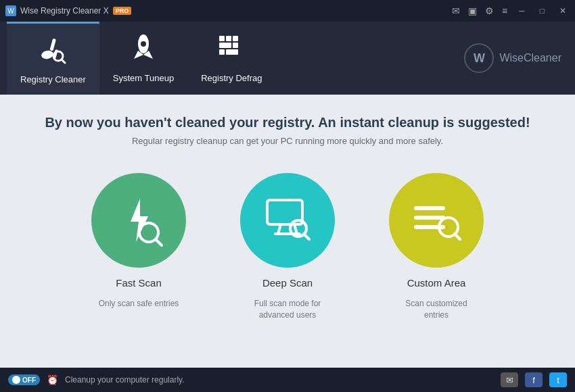  What do you see at coordinates (558, 380) in the screenshot?
I see `twitter-button: t` at bounding box center [558, 380].